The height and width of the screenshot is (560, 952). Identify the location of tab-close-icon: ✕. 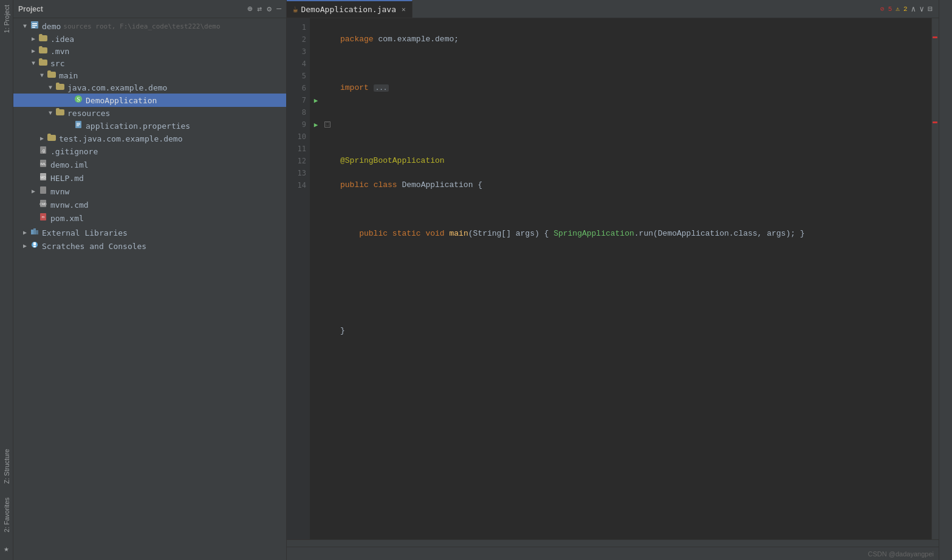
(403, 10).